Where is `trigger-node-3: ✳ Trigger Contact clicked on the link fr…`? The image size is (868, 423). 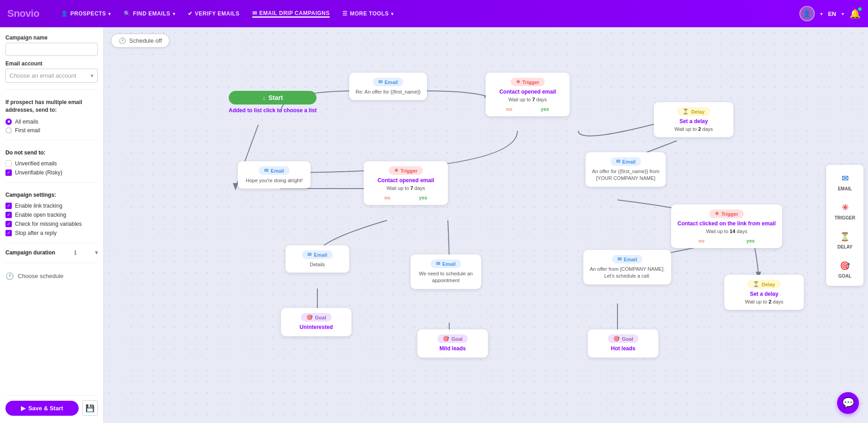
trigger-node-3: ✳ Trigger Contact clicked on the link fr… is located at coordinates (727, 226).